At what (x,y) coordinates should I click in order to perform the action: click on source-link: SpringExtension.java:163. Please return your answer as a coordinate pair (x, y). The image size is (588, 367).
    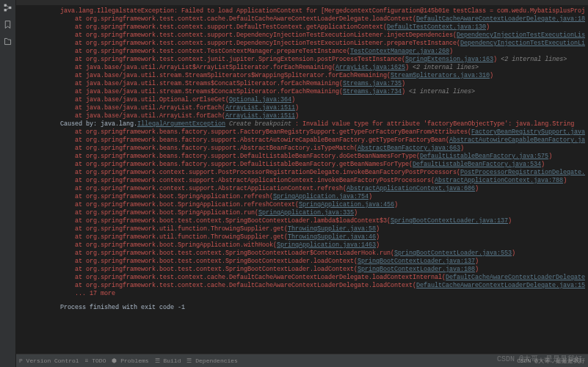
    Looking at the image, I should click on (449, 59).